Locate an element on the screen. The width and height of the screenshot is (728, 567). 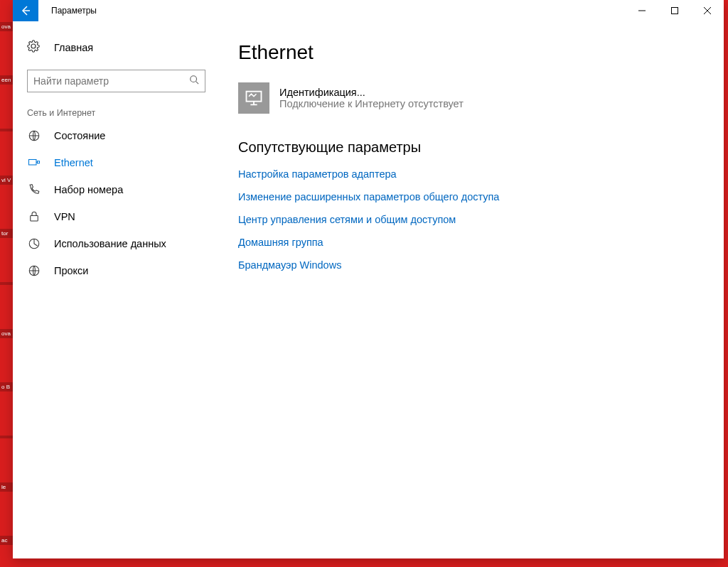
sidebar-section-label: Сеть и Интернет is located at coordinates (121, 113).